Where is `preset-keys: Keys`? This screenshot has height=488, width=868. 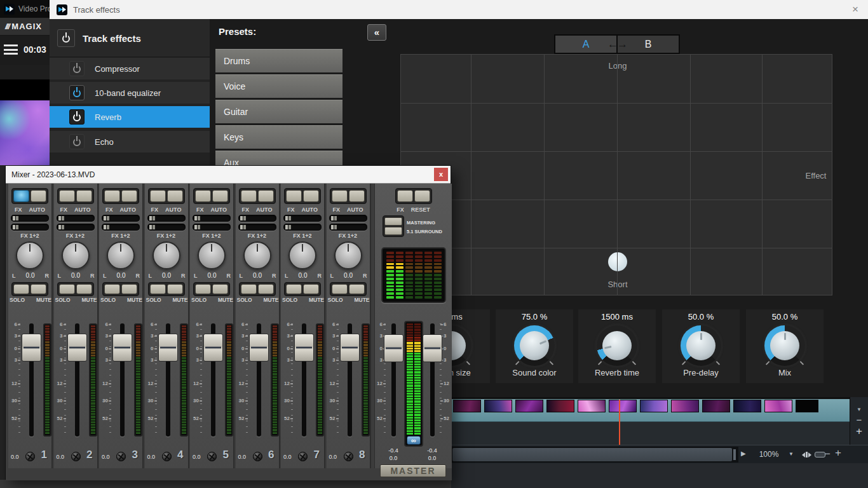 preset-keys: Keys is located at coordinates (279, 137).